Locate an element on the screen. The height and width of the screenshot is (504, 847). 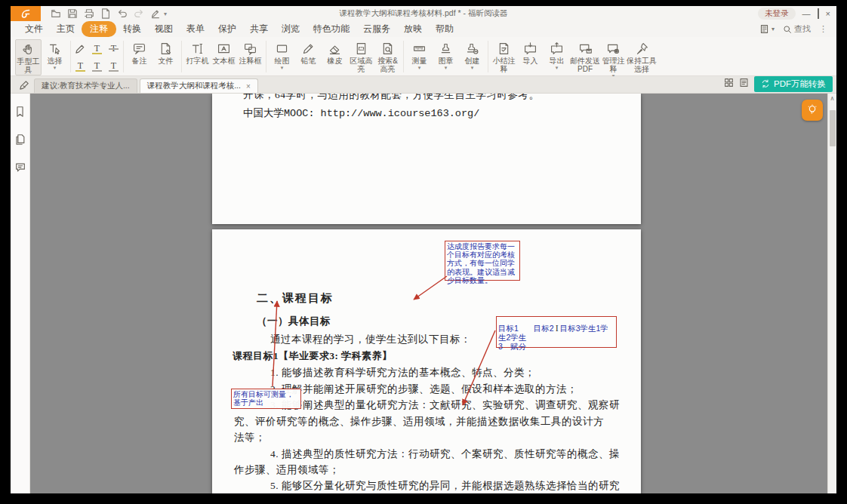
hand-icon is located at coordinates (29, 50).